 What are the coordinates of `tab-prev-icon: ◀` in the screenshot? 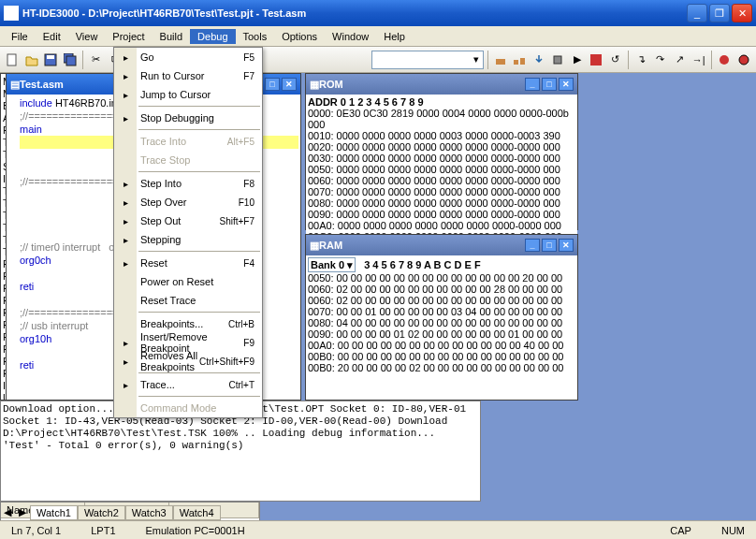 It's located at (7, 513).